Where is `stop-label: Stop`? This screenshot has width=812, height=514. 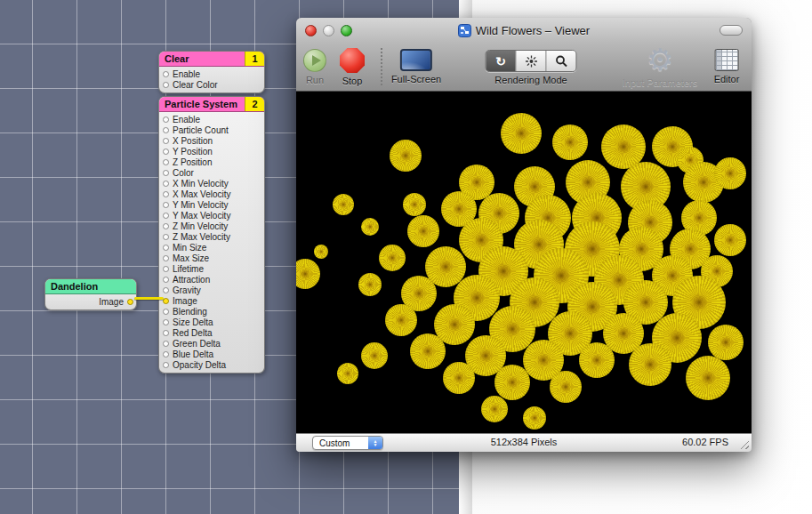
stop-label: Stop is located at coordinates (352, 81).